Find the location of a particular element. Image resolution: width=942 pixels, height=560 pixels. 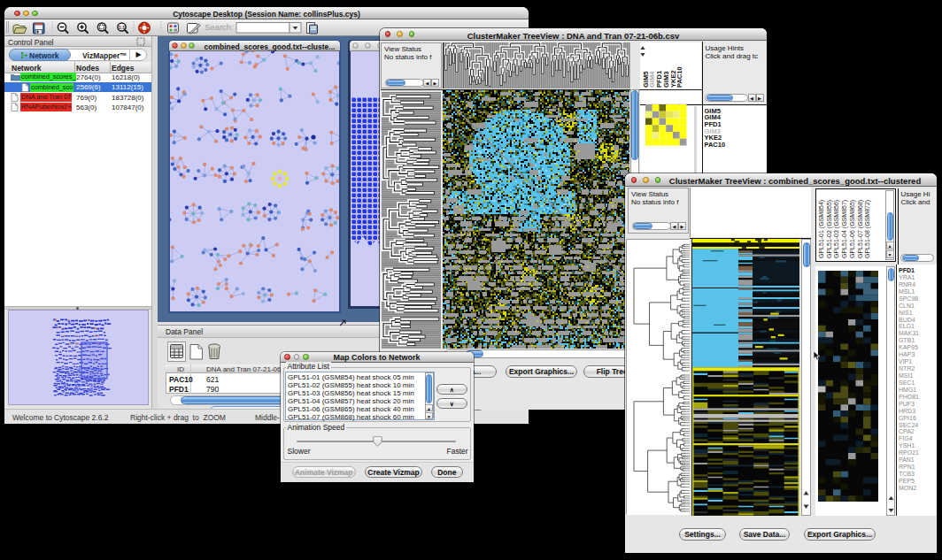

svg-text: GPL51-01 (GSM854) is located at coordinates (822, 229).